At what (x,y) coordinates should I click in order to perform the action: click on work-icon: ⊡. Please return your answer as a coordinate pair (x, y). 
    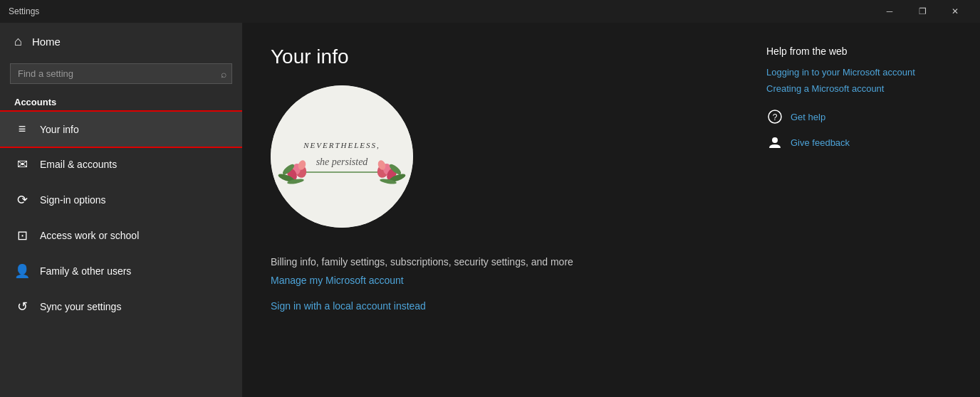
    Looking at the image, I should click on (22, 235).